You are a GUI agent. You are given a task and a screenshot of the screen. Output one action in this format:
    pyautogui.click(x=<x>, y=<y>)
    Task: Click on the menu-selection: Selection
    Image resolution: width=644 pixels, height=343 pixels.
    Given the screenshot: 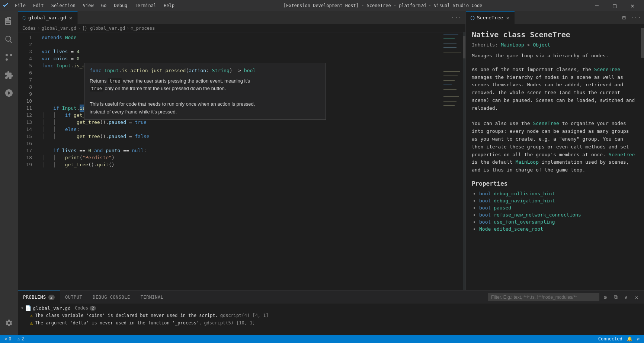 What is the action you would take?
    pyautogui.click(x=63, y=6)
    